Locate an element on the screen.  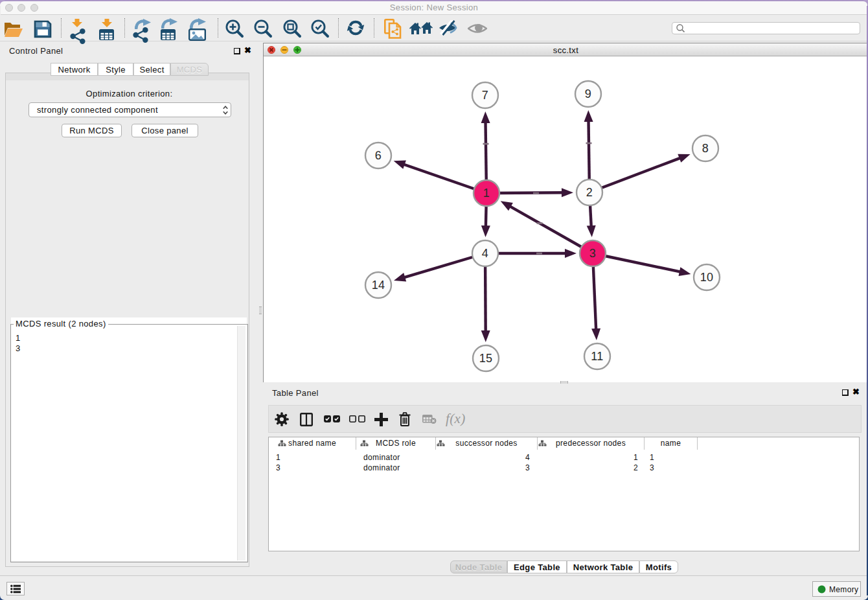
svg-text: 10 is located at coordinates (707, 277).